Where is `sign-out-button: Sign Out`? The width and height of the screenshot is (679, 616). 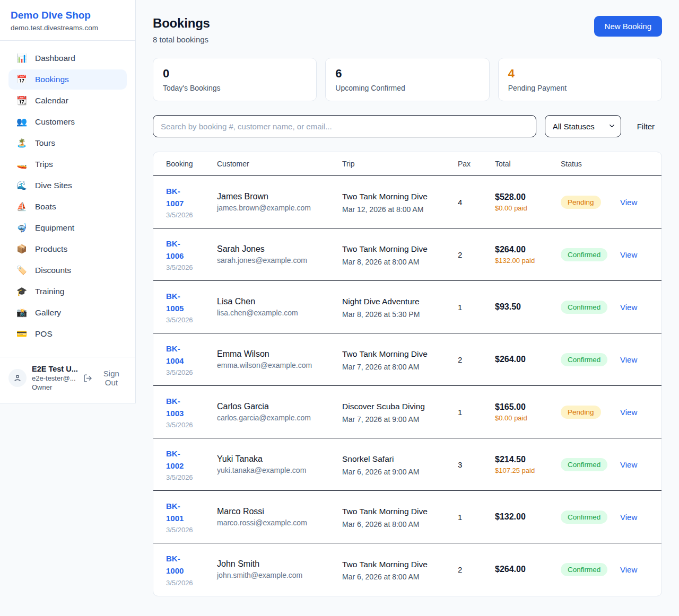
sign-out-button: Sign Out is located at coordinates (105, 378).